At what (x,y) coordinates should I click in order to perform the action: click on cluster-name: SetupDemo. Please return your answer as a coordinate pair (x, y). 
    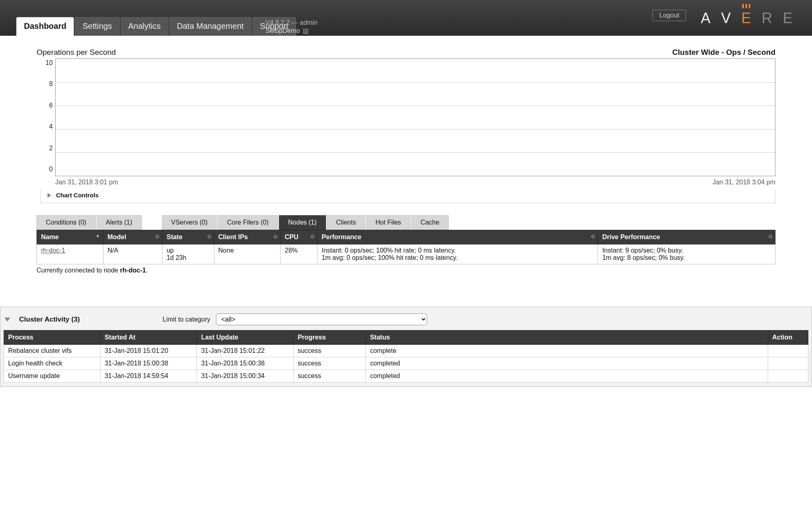
    Looking at the image, I should click on (283, 31).